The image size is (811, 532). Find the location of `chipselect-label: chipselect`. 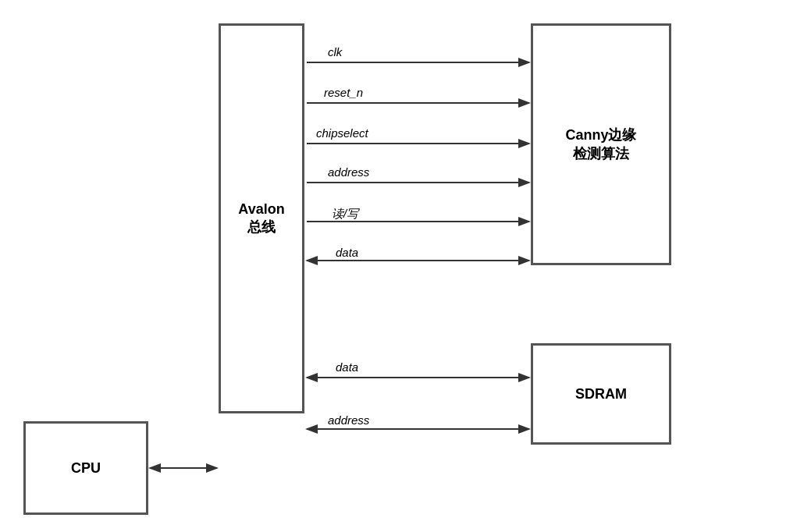

chipselect-label: chipselect is located at coordinates (342, 133).